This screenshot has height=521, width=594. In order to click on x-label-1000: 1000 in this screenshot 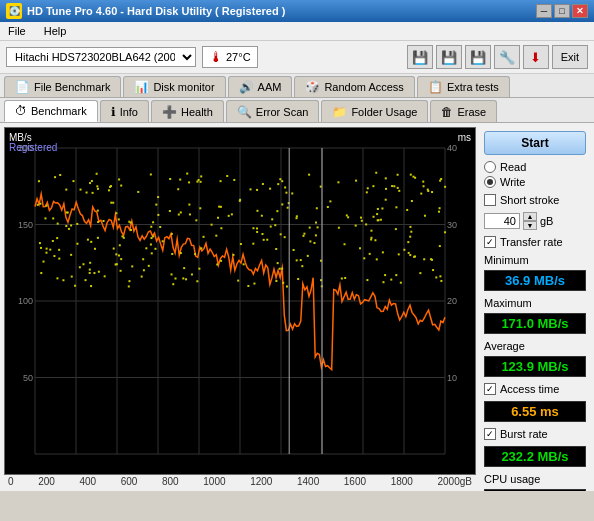, I will do `click(214, 482)`.